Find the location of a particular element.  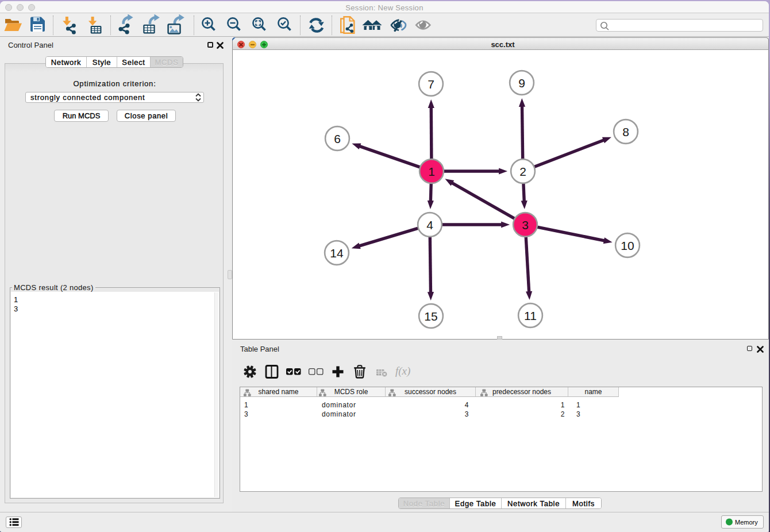

svg-text: 2 is located at coordinates (523, 171).